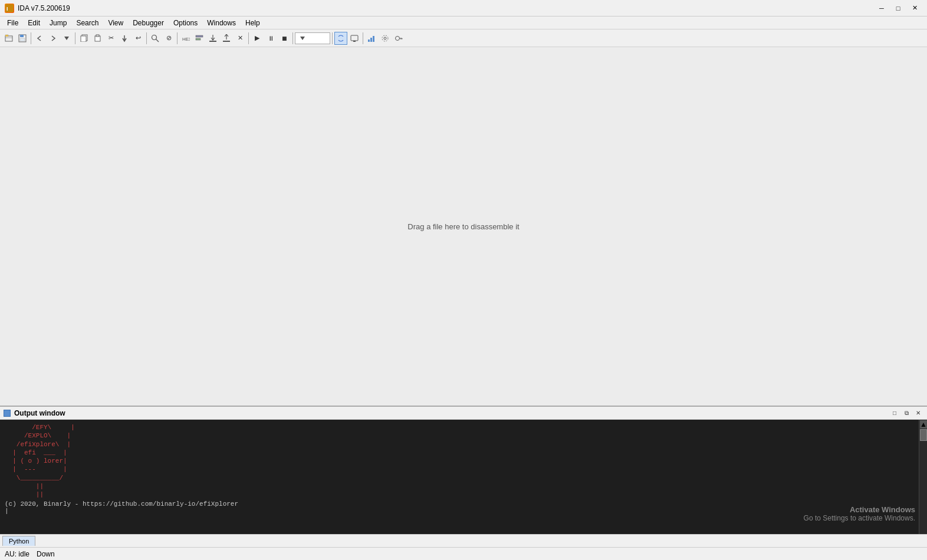 The height and width of the screenshot is (560, 927). I want to click on toolbar-down-button, so click(124, 38).